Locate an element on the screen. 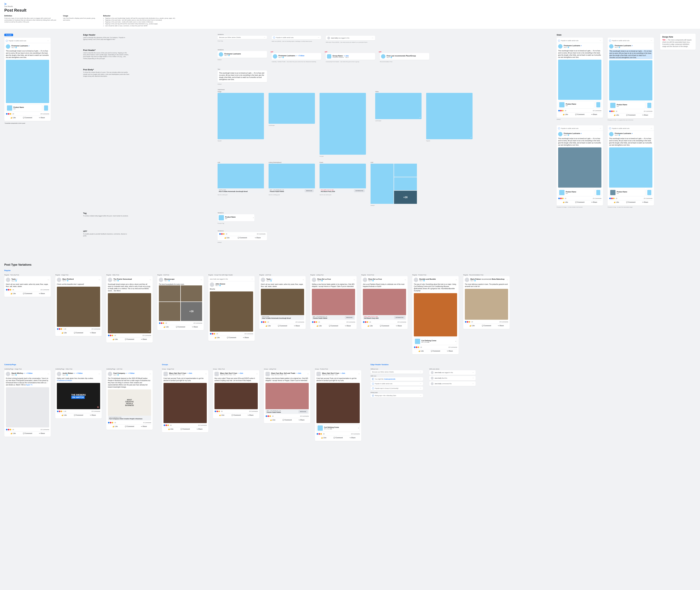 The width and height of the screenshot is (700, 590). link-host: TASTY.COM is located at coordinates (241, 190).